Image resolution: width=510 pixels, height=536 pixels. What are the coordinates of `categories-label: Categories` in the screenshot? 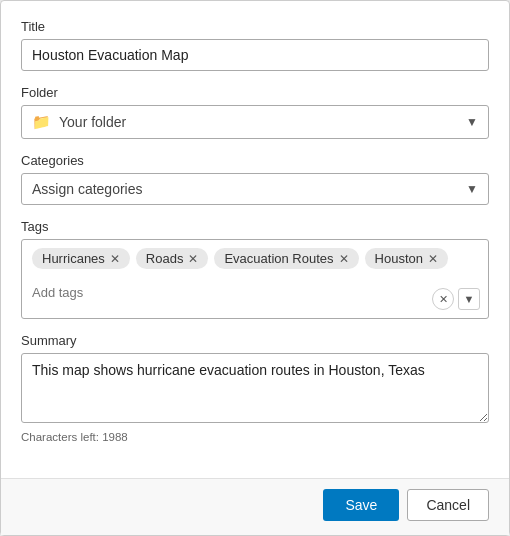 It's located at (255, 160).